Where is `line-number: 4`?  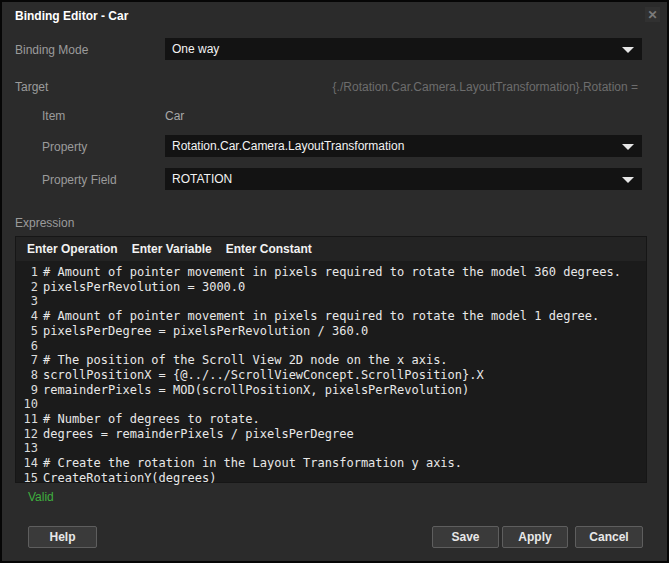
line-number: 4 is located at coordinates (27, 316).